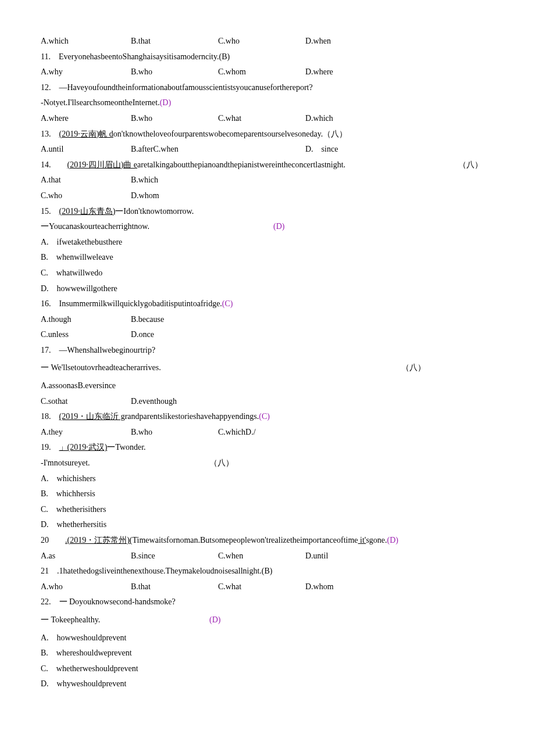  I want to click on q13-opt-a: A.until, so click(86, 150).